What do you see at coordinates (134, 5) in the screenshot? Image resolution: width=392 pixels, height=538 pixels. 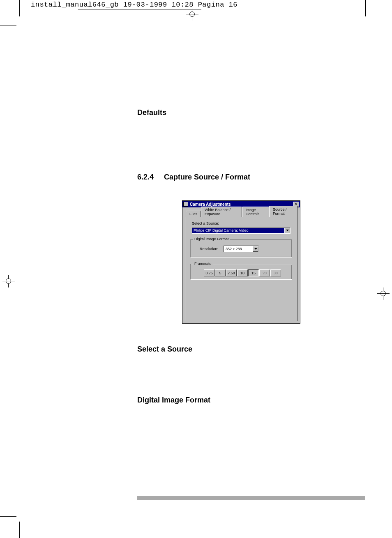 I see `crop-header-text: install_manual646_gb 19-03-1999 10:28 Pa…` at bounding box center [134, 5].